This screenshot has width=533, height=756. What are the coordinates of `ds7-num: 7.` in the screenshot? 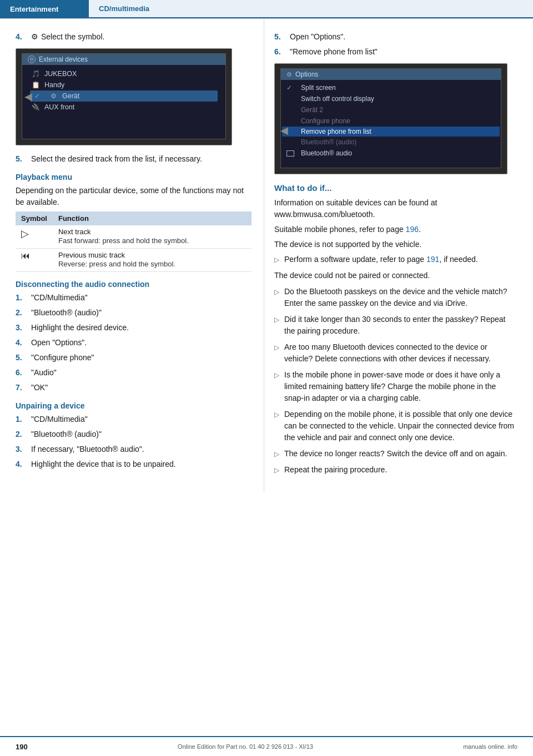 It's located at (23, 387).